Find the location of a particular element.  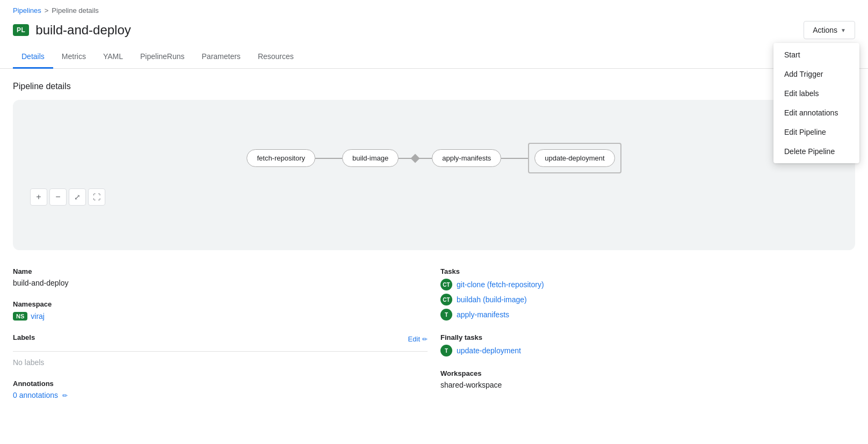

annotations-edit-icon: ✏ is located at coordinates (65, 396).